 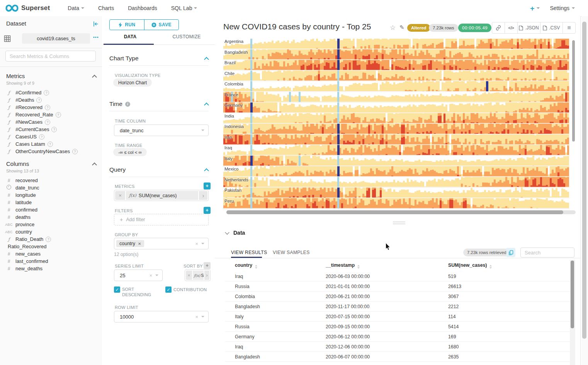 I want to click on search-input, so click(x=51, y=56).